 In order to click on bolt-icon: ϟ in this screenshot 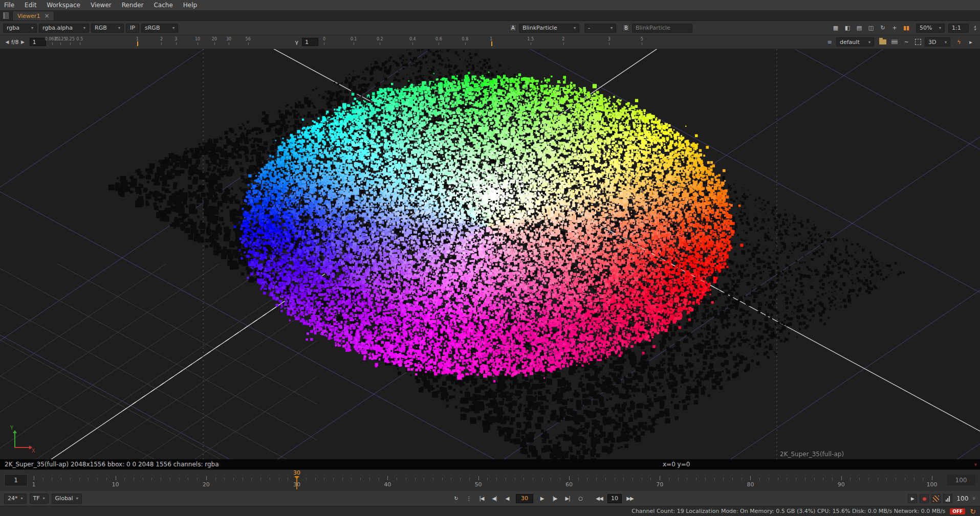, I will do `click(959, 42)`.